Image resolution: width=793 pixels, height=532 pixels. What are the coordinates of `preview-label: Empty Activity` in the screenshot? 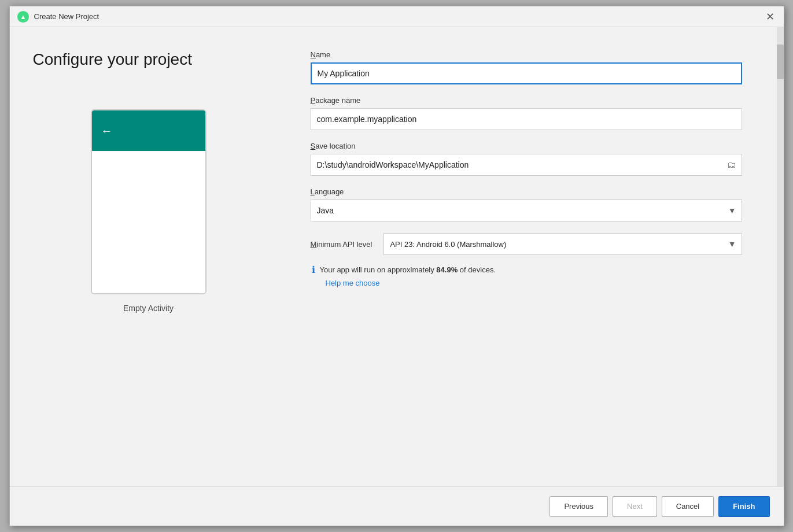 It's located at (148, 308).